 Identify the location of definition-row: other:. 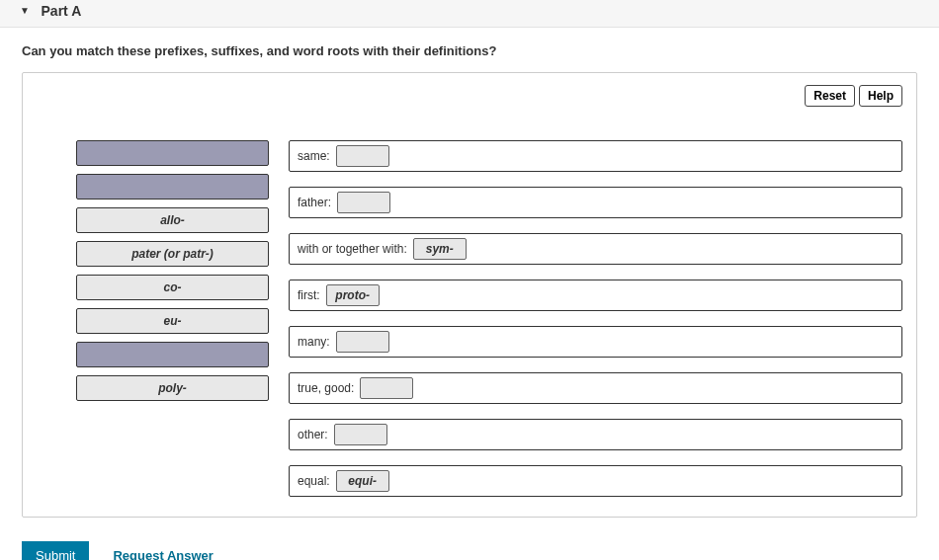
(595, 435).